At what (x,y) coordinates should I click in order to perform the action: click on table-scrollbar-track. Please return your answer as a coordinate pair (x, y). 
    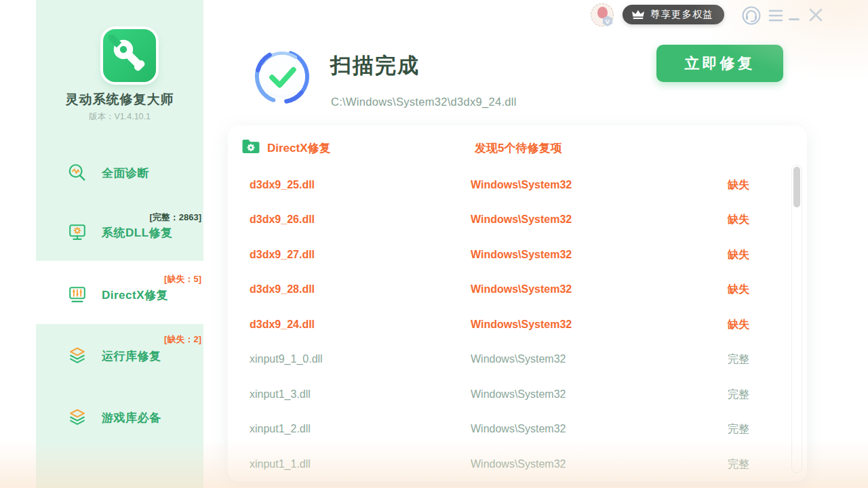
    Looking at the image, I should click on (797, 319).